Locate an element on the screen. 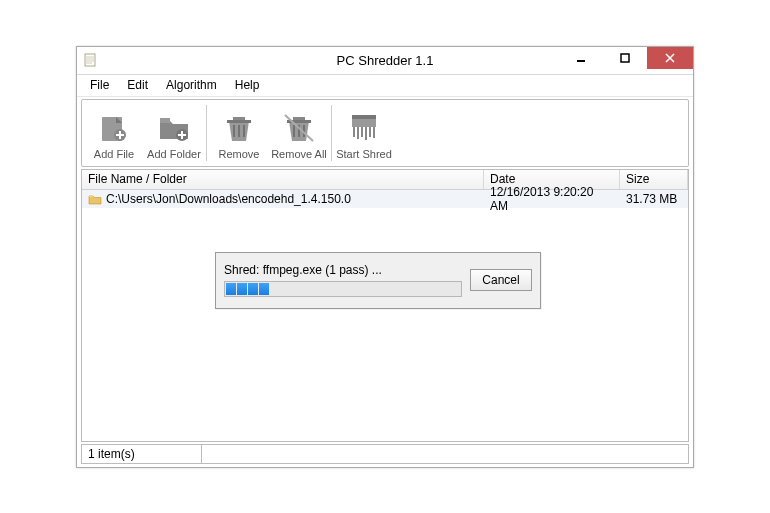 Image resolution: width=770 pixels, height=513 pixels. progress-bar is located at coordinates (343, 289).